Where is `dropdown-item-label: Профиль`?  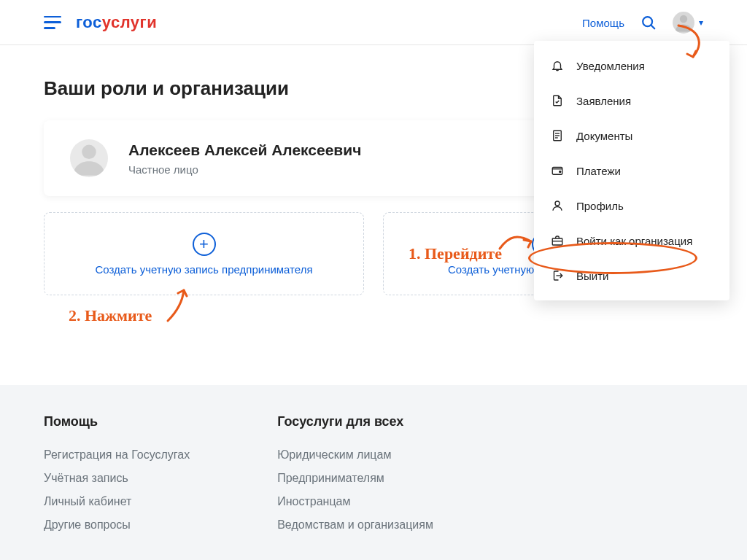 dropdown-item-label: Профиль is located at coordinates (600, 206).